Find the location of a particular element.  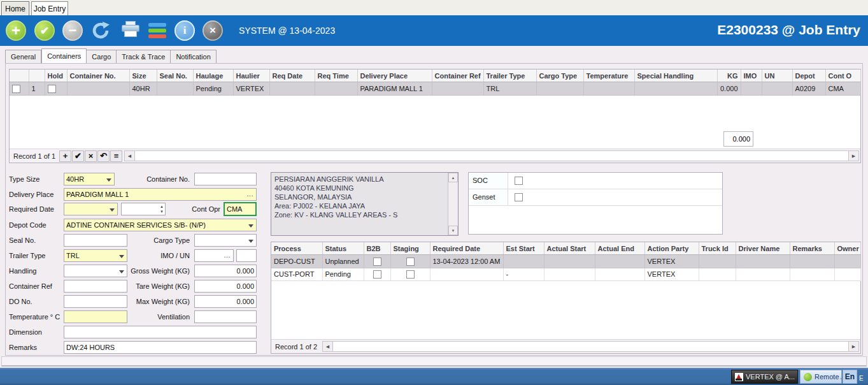

row-select-checkbox is located at coordinates (17, 89).